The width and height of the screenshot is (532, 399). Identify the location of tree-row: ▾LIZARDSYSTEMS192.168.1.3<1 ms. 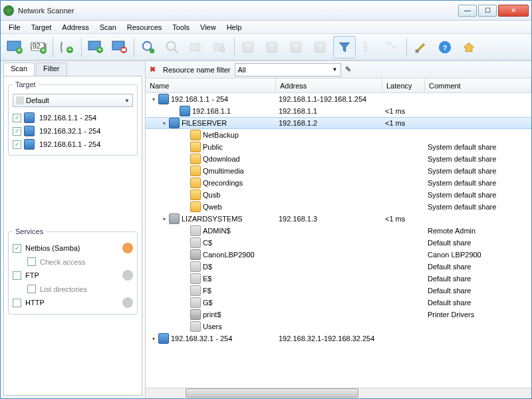
(338, 219).